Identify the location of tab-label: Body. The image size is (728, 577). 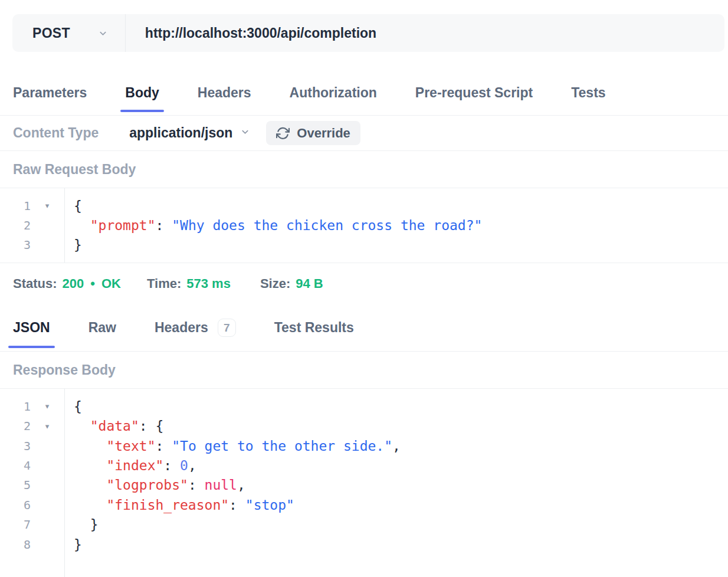
(142, 93).